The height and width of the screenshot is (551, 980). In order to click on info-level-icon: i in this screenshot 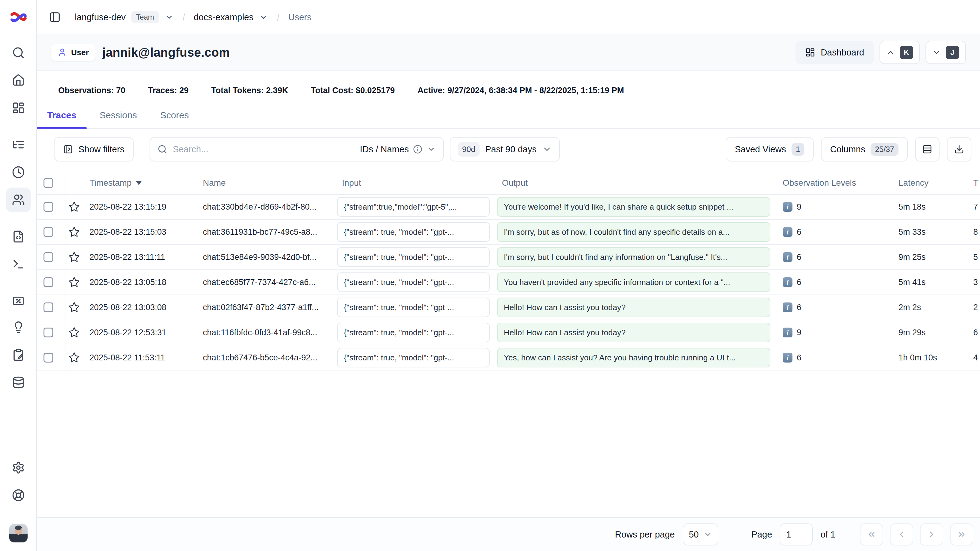, I will do `click(788, 358)`.